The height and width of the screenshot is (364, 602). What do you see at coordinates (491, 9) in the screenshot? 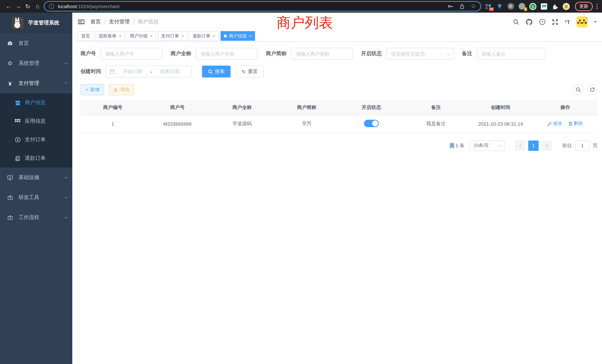
I see `extension-badge: 10` at bounding box center [491, 9].